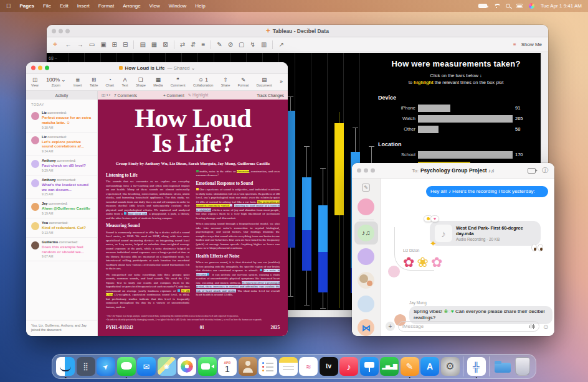 This screenshot has height=382, width=588. Describe the element at coordinates (178, 6) in the screenshot. I see `menu-item-window: Window` at that location.